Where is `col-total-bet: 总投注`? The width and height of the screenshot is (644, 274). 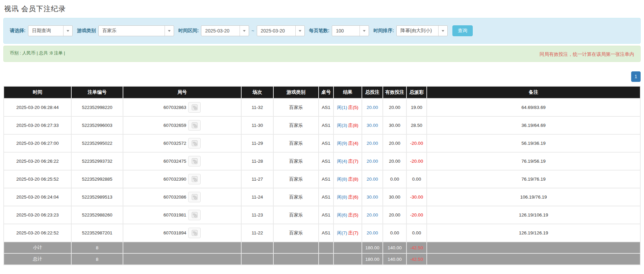
col-total-bet: 总投注 is located at coordinates (372, 92).